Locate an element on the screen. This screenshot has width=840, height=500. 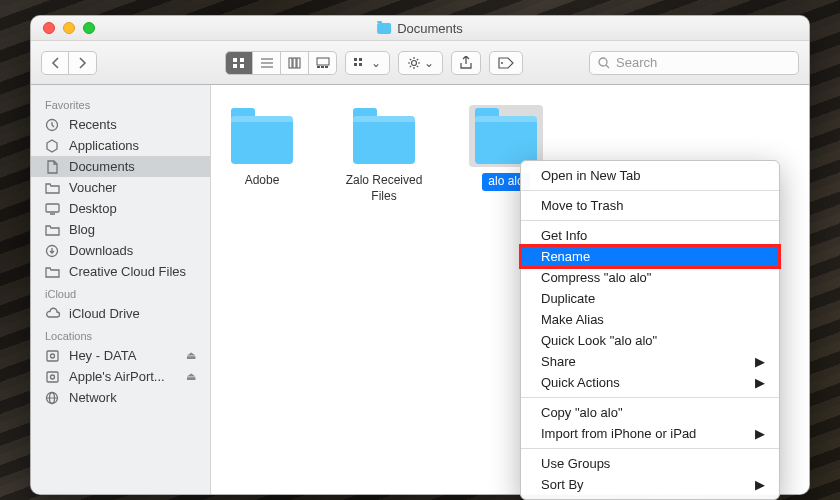
menu-item-sort-by: Sort By▶ is located at coordinates (650, 484).